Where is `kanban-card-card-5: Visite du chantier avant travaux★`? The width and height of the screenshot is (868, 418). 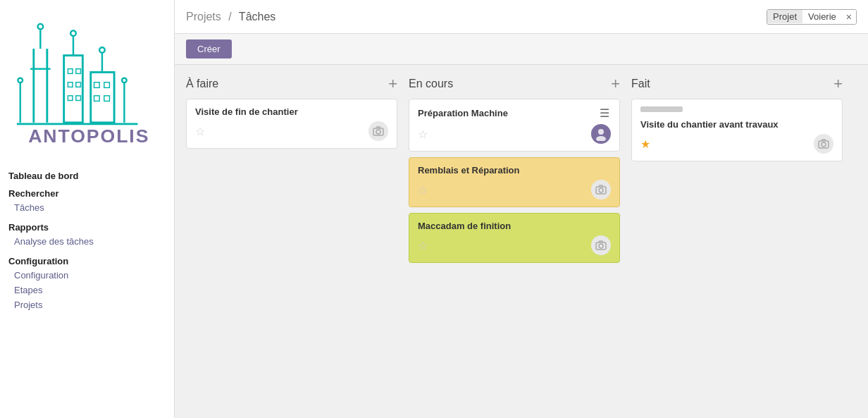
kanban-card-card-5: Visite du chantier avant travaux★ is located at coordinates (737, 130).